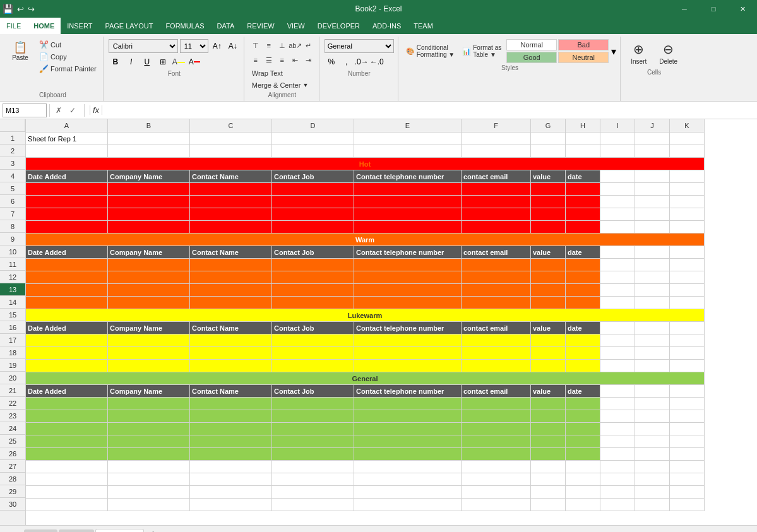 The width and height of the screenshot is (757, 532). I want to click on align-center-button: ☰, so click(269, 60).